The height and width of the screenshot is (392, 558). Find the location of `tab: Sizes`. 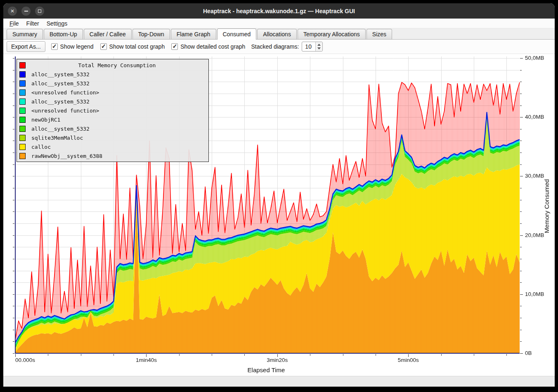

tab: Sizes is located at coordinates (379, 34).